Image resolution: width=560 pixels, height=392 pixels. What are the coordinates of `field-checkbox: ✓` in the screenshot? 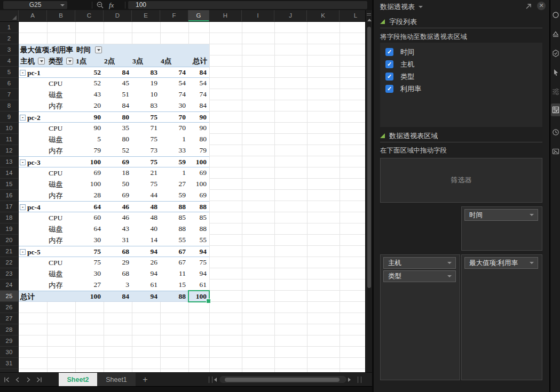 It's located at (390, 52).